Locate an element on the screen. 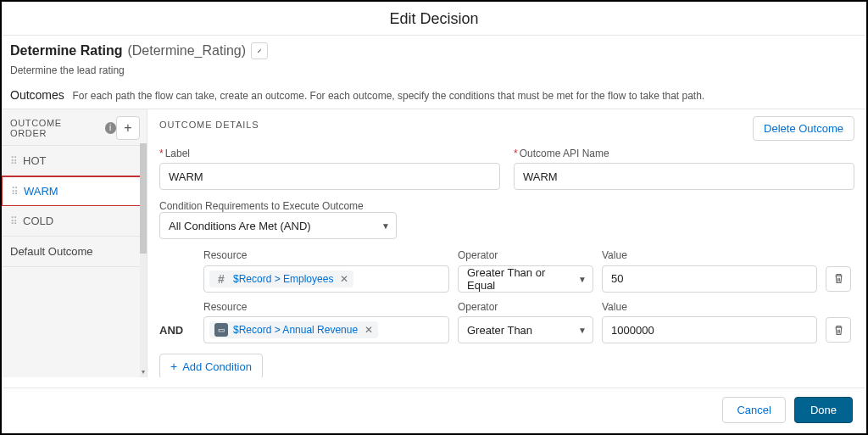 Image resolution: width=868 pixels, height=435 pixels. scrollbar-thumb is located at coordinates (143, 198).